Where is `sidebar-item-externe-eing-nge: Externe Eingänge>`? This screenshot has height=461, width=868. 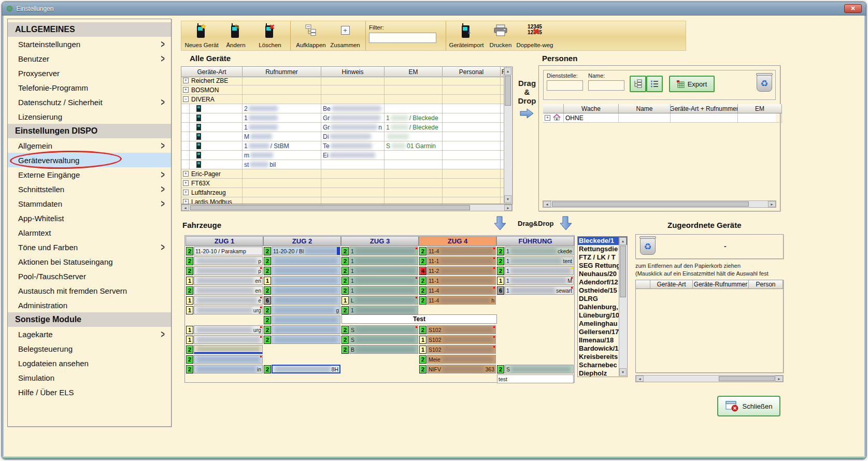
sidebar-item-externe-eing-nge: Externe Eingänge> is located at coordinates (89, 175).